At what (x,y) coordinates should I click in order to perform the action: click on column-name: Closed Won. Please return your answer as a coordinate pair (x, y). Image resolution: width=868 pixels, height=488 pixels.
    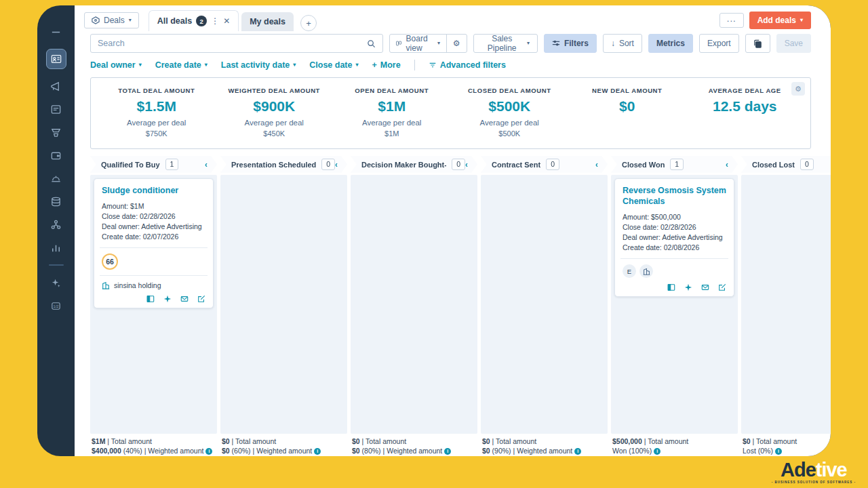
    Looking at the image, I should click on (643, 165).